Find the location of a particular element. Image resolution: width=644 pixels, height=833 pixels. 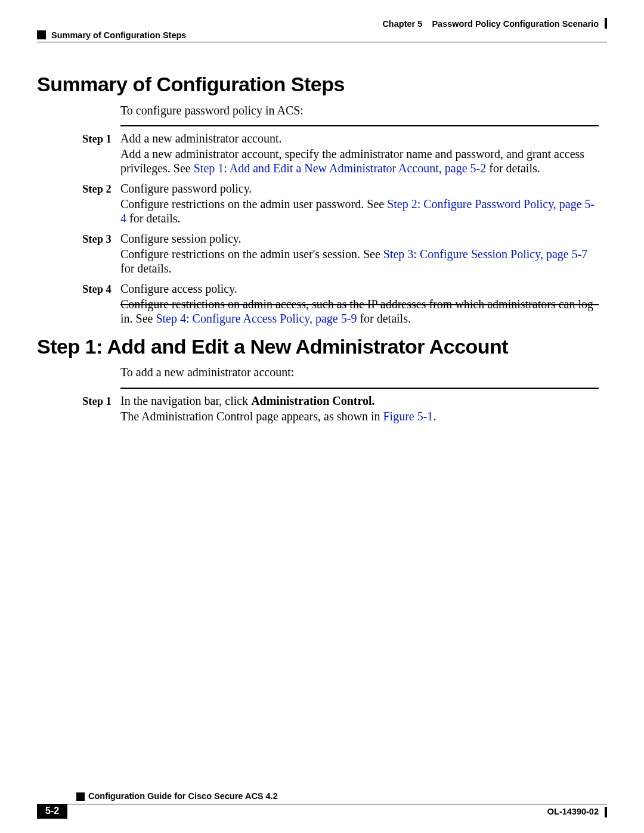

step-title: Configure password policy. is located at coordinates (360, 188).